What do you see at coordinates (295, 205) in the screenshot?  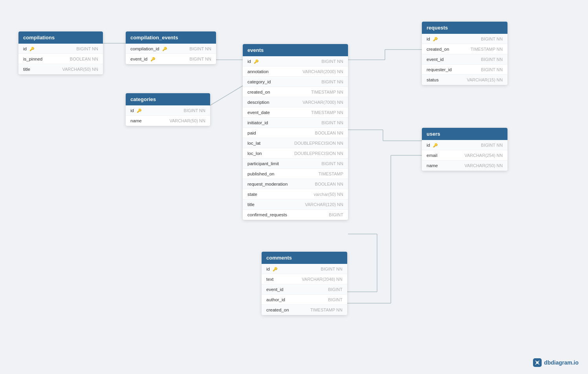 I see `table-row: title VARCHAR(120) NN` at bounding box center [295, 205].